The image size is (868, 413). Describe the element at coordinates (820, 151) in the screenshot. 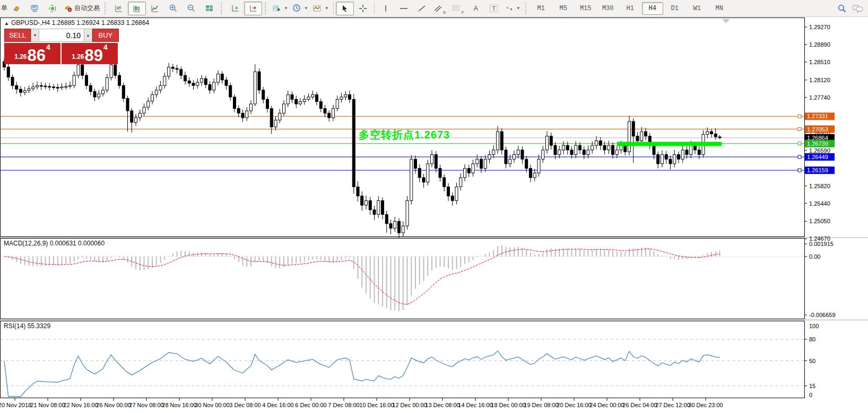

I see `svg-text: 1.26590` at that location.